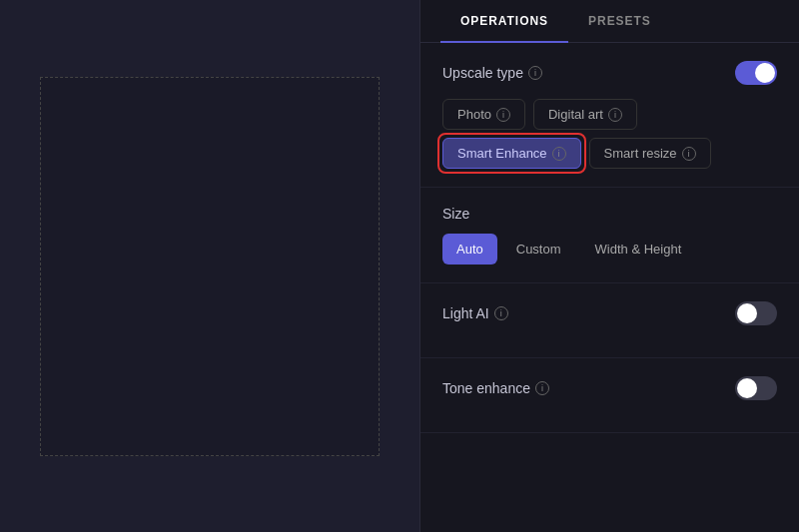 The width and height of the screenshot is (799, 532). What do you see at coordinates (747, 388) in the screenshot?
I see `tone-enhance-toggle-knob` at bounding box center [747, 388].